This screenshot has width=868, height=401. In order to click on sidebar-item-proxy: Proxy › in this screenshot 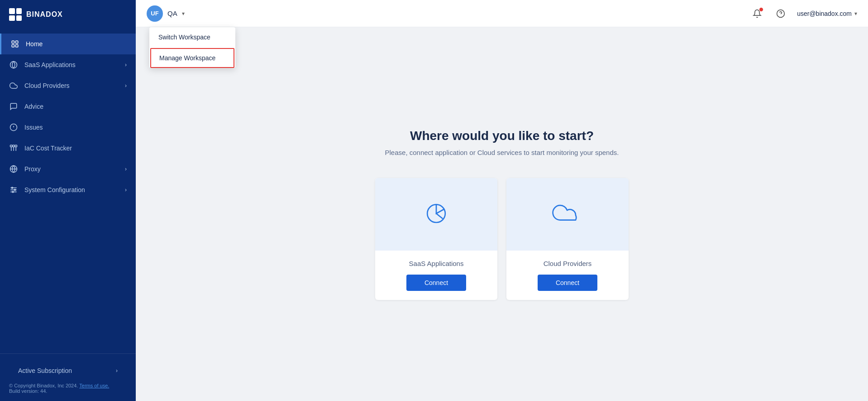, I will do `click(68, 169)`.